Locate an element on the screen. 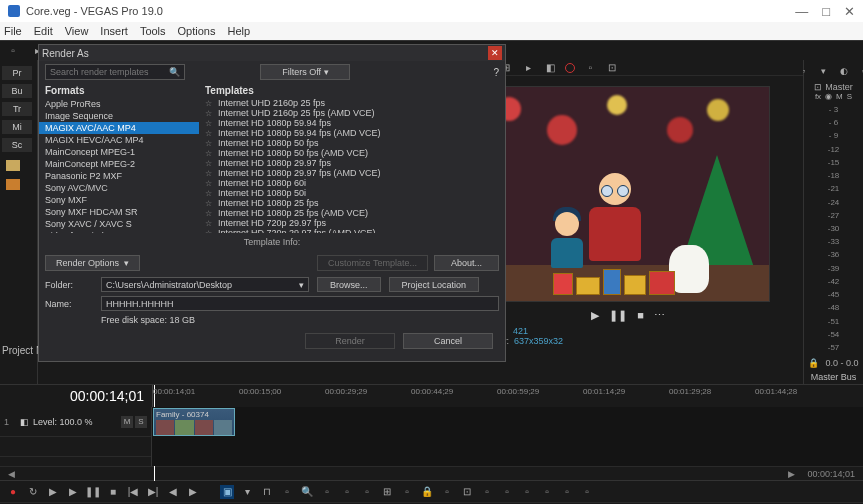 Image resolution: width=863 pixels, height=504 pixels. menu-file: File is located at coordinates (13, 31).